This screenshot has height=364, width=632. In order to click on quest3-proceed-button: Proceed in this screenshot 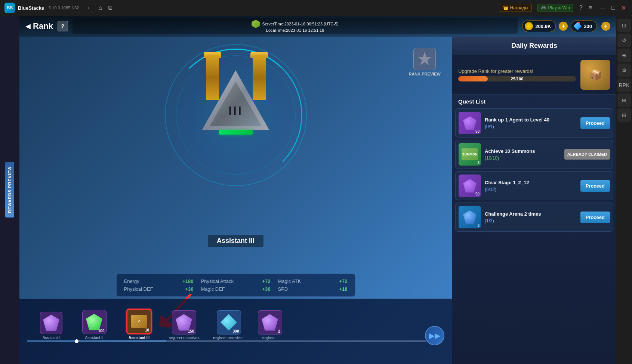, I will do `click(595, 186)`.